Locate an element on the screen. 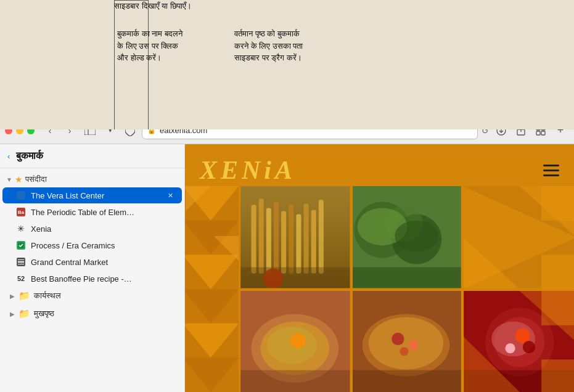 This screenshot has width=574, height=392. sidebar-title: बुकमार्क is located at coordinates (30, 156).